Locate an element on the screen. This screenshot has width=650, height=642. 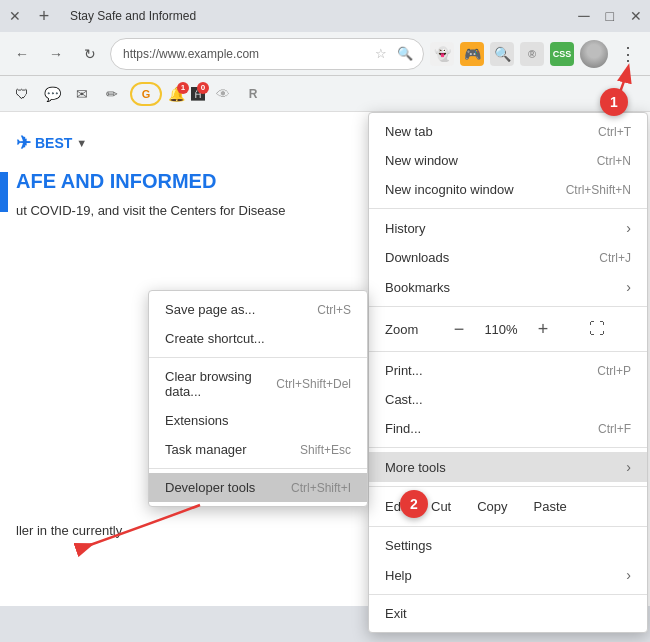
address-text: https://www.example.com is located at coordinates (191, 54).